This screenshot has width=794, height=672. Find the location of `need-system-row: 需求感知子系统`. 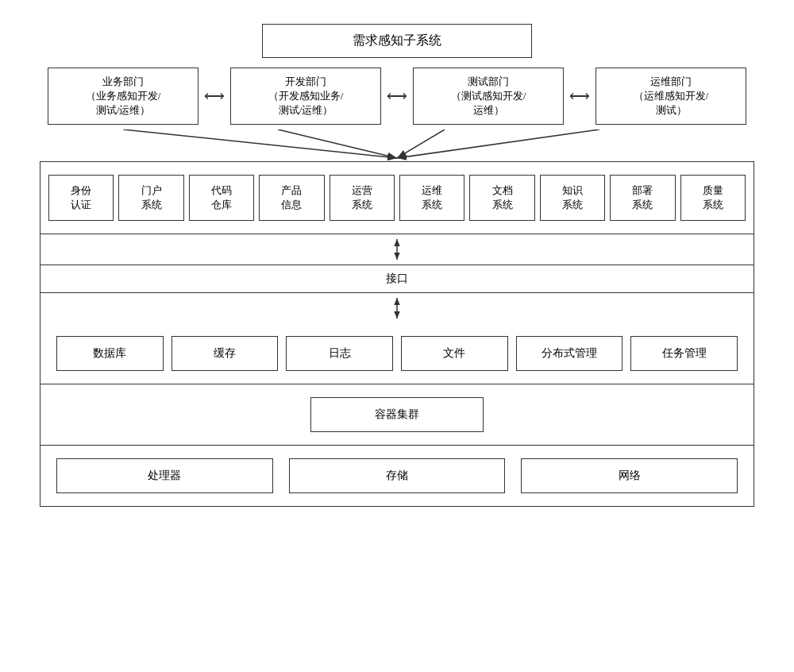

need-system-row: 需求感知子系统 is located at coordinates (397, 40).